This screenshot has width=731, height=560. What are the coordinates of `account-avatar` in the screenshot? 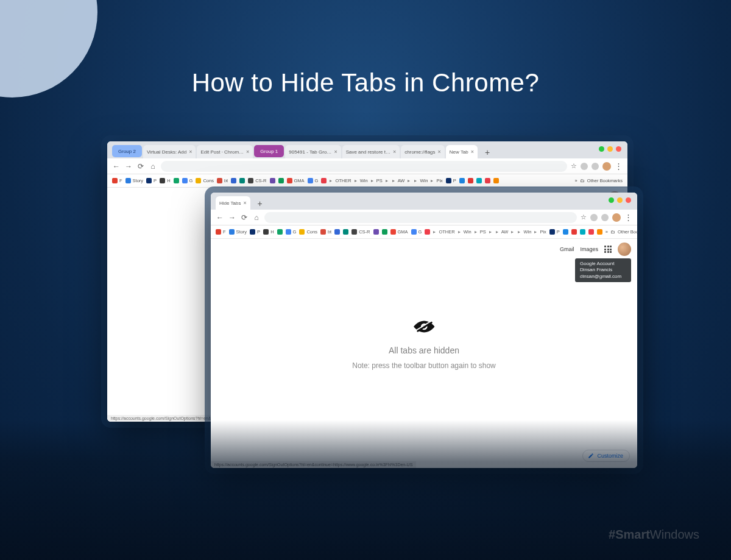 It's located at (624, 249).